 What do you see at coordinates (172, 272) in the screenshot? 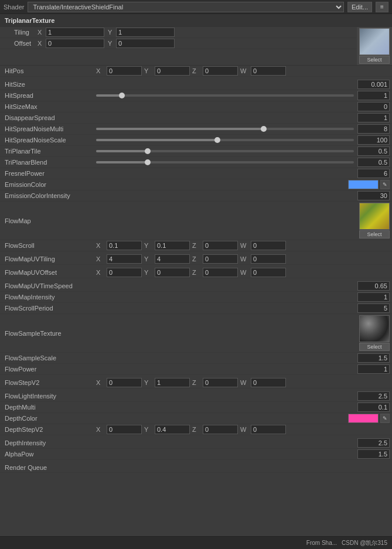
I see `flowmap-uv-offset-y` at bounding box center [172, 272].